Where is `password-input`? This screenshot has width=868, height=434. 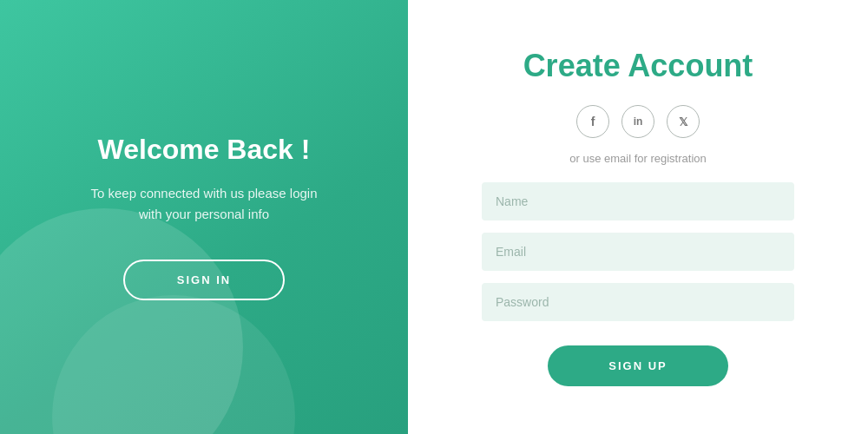
password-input is located at coordinates (638, 302).